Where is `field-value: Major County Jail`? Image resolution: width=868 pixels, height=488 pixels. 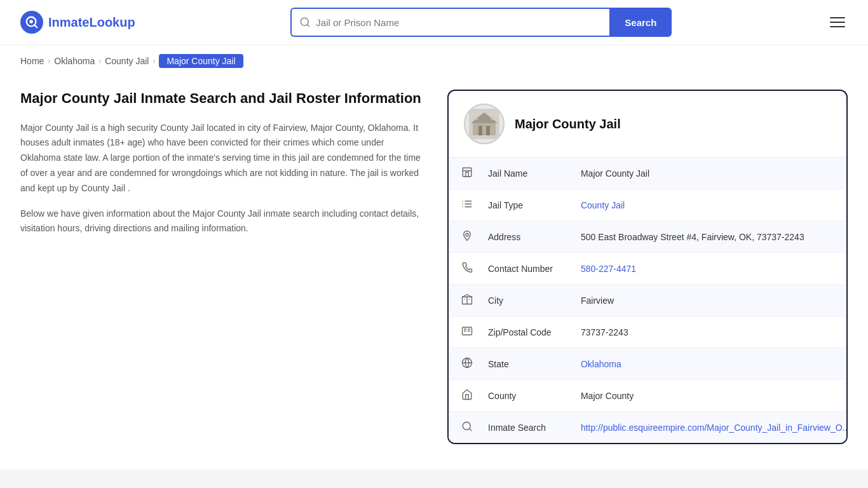
field-value: Major County Jail is located at coordinates (708, 173).